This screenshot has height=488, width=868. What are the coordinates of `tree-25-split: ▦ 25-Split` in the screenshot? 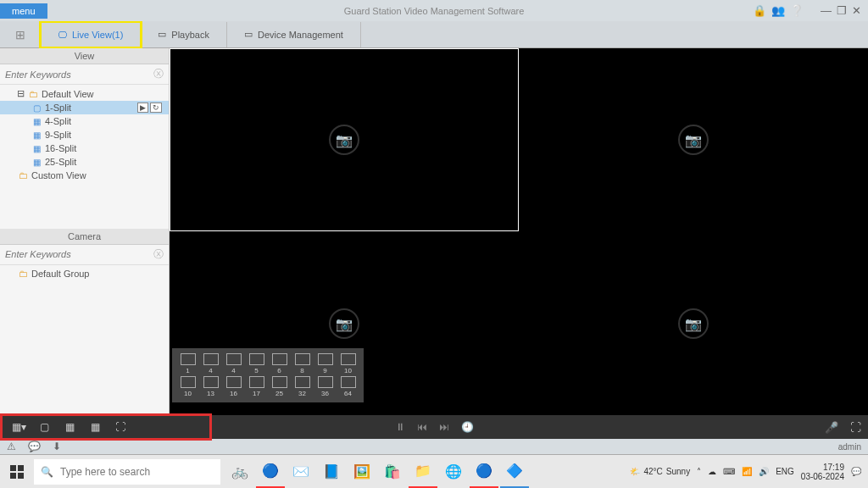 It's located at (85, 162).